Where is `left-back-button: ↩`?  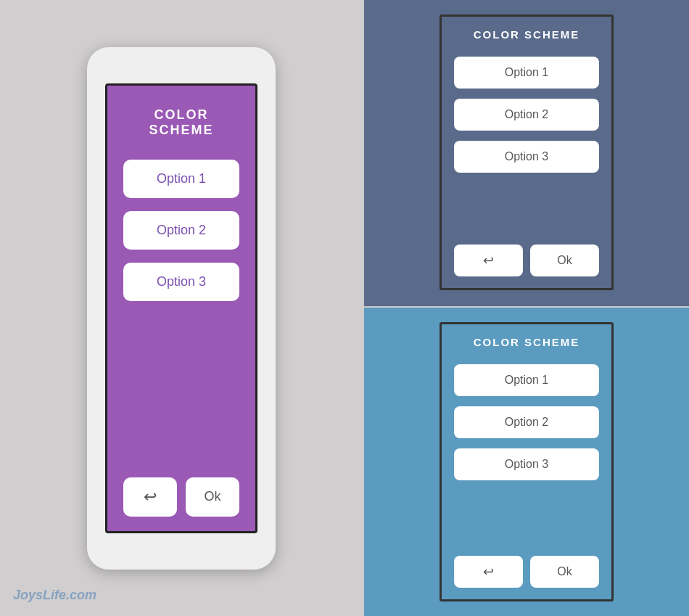
left-back-button: ↩ is located at coordinates (150, 497).